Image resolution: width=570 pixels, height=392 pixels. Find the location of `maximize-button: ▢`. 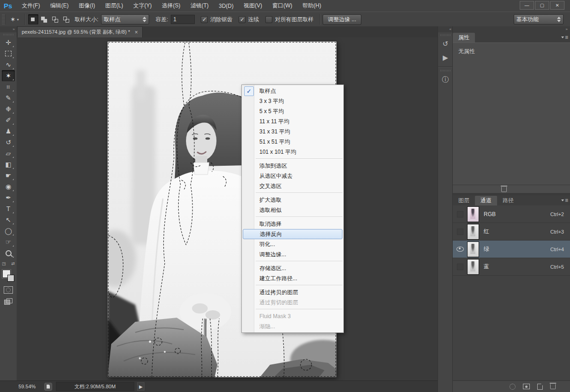

maximize-button: ▢ is located at coordinates (542, 6).